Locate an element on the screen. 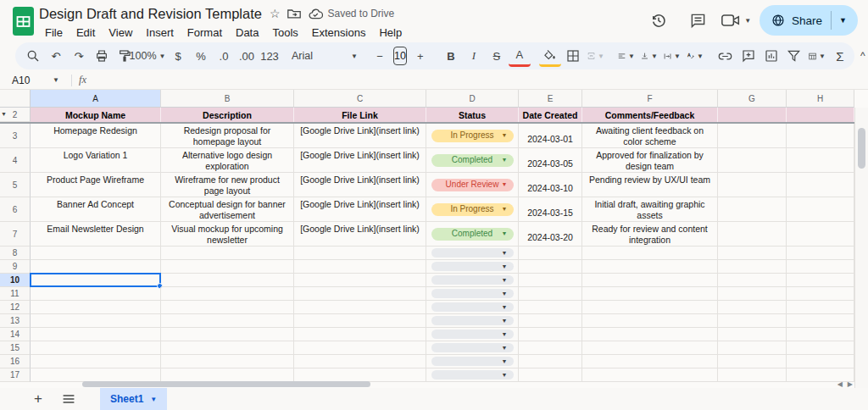 The height and width of the screenshot is (410, 868). cell-C4: [Google Drive Link](insert link) is located at coordinates (360, 161).